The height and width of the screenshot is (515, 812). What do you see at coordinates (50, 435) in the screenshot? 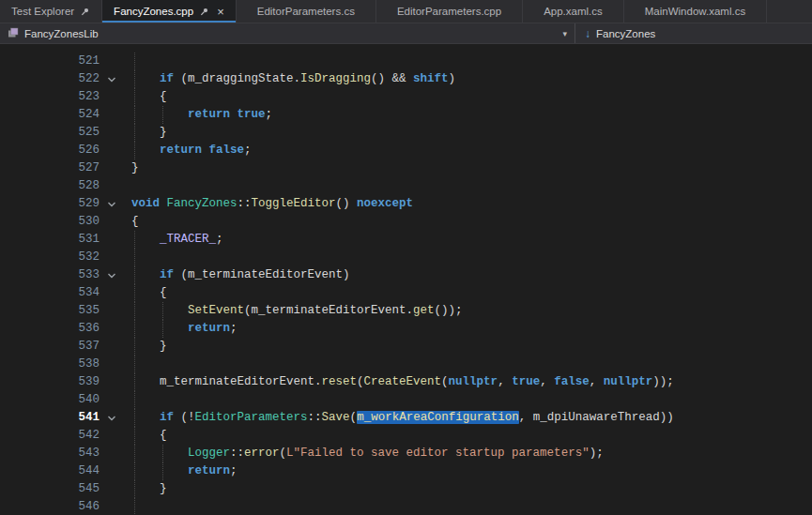
I see `line-number: 542` at bounding box center [50, 435].